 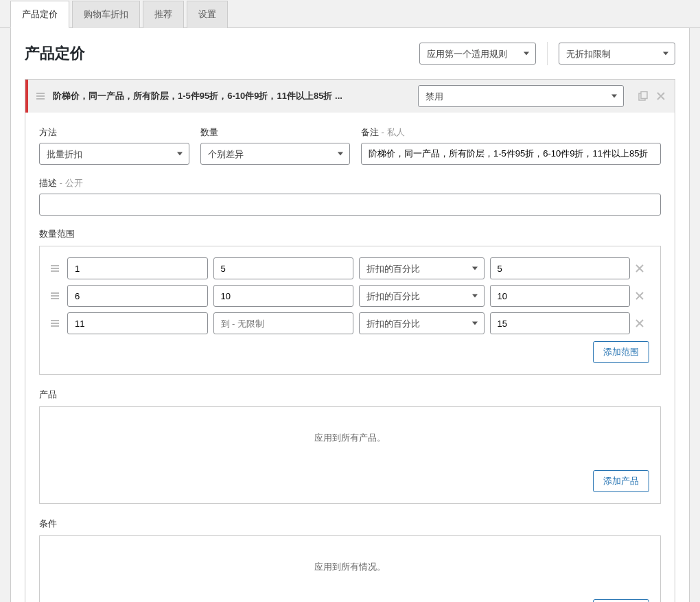 What do you see at coordinates (231, 96) in the screenshot?
I see `rule-title: 阶梯价，同一产品，所有阶层，1-5件95折，6-10件9折，11件以上85折 .…` at bounding box center [231, 96].